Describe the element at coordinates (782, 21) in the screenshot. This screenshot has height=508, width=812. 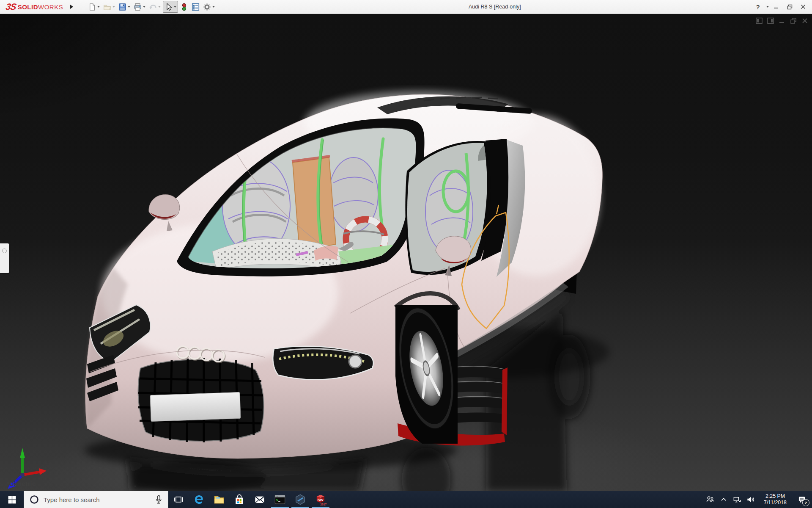
I see `document-window-controls` at that location.